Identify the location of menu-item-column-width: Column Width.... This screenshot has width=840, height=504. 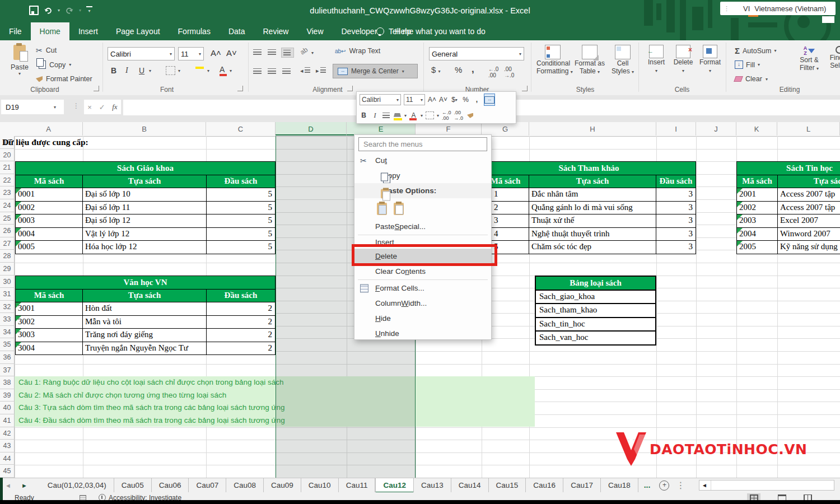
(423, 304).